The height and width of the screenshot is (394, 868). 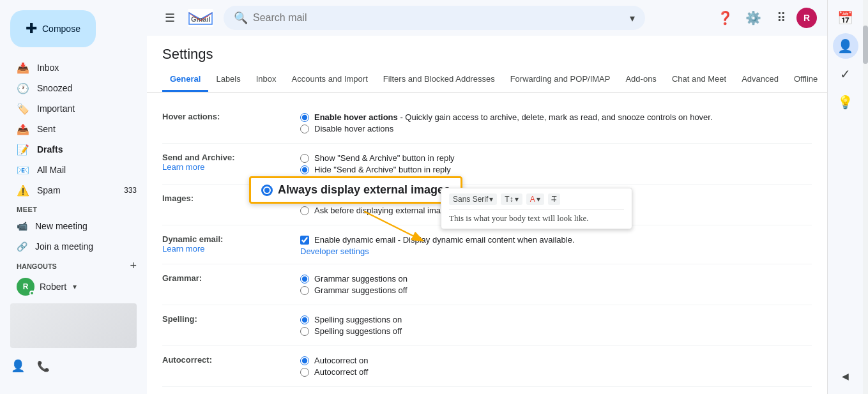 I want to click on all-mail-label: All Mail, so click(x=51, y=170).